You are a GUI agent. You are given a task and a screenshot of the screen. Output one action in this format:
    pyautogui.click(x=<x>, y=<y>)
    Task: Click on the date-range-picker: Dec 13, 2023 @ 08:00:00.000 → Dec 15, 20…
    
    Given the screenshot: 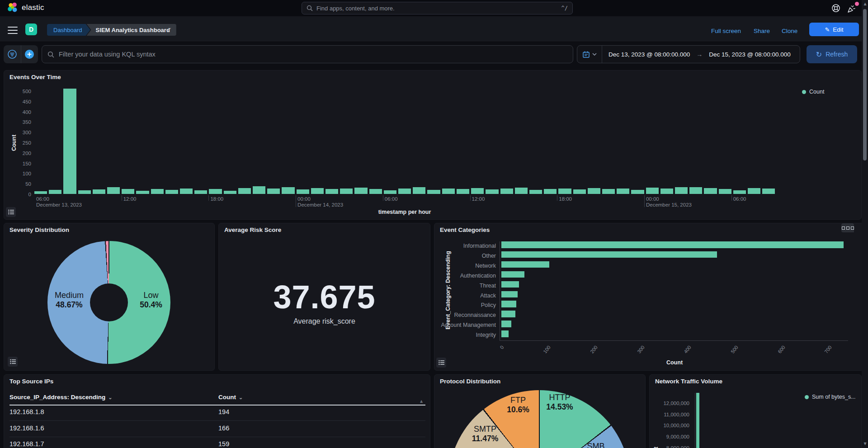 What is the action you would take?
    pyautogui.click(x=689, y=54)
    